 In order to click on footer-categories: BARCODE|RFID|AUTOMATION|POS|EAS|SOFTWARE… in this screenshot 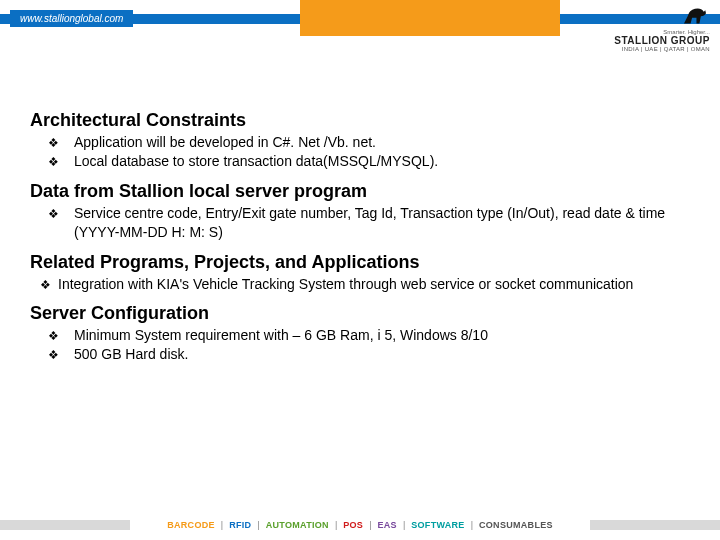, I will do `click(360, 525)`.